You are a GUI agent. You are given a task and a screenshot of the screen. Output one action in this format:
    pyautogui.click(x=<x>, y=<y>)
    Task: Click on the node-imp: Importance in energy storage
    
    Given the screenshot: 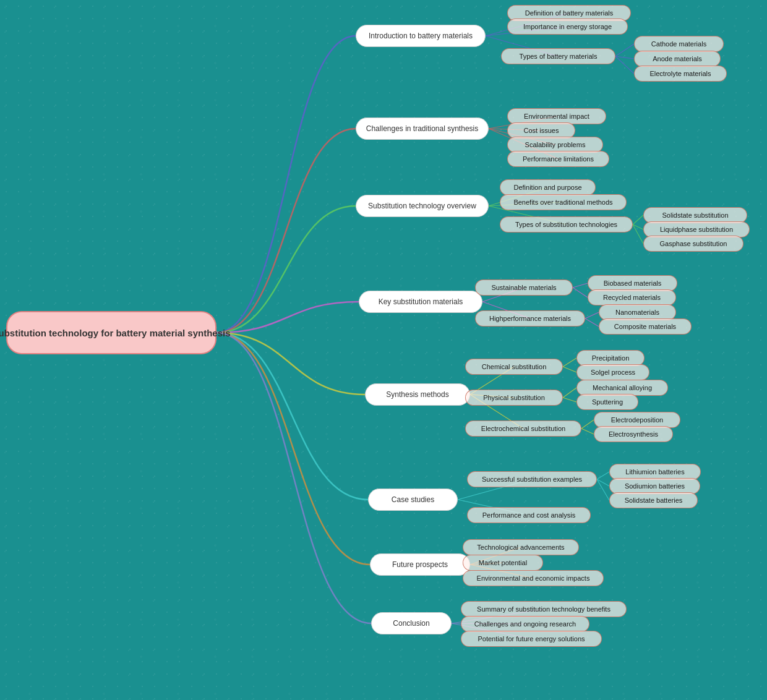 What is the action you would take?
    pyautogui.click(x=568, y=27)
    